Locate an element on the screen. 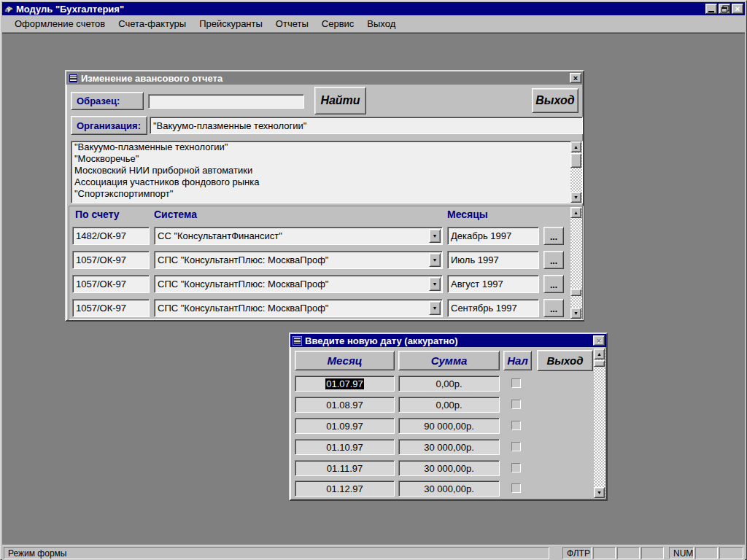 The image size is (747, 560). month-field: Август 1997 is located at coordinates (493, 284).